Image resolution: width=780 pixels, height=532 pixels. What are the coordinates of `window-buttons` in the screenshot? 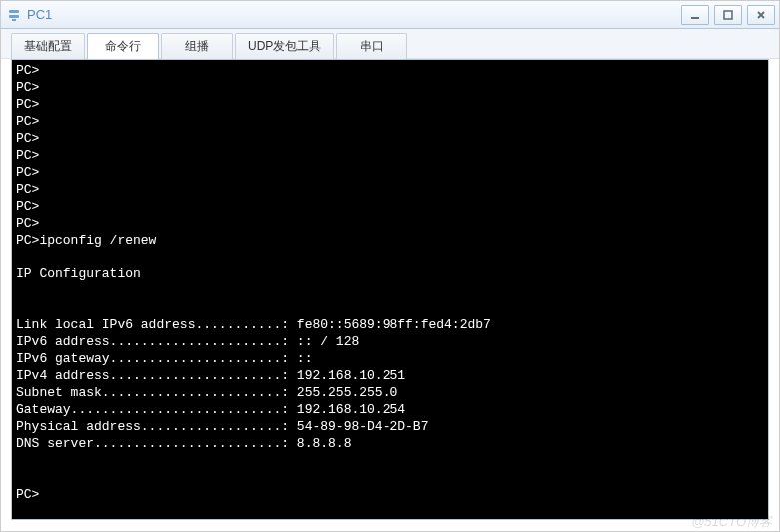 It's located at (728, 15).